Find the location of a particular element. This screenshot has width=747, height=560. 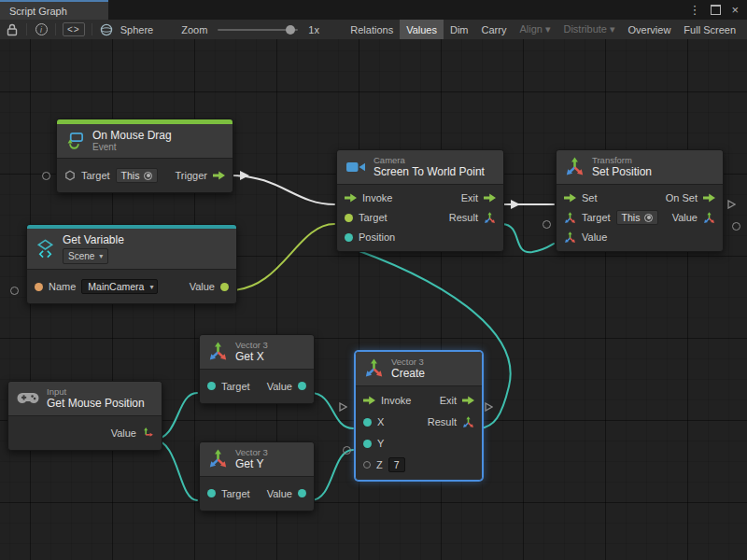

transform-input-port is located at coordinates (570, 218).